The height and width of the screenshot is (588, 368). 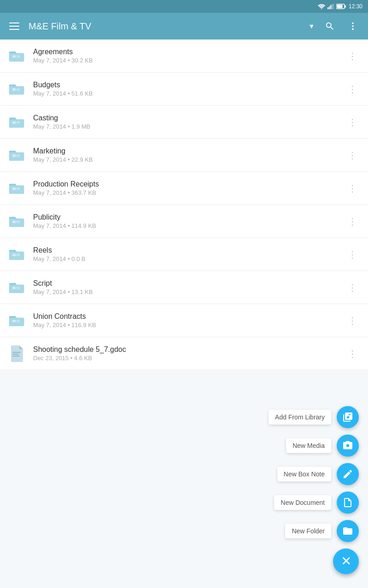 I want to click on new-folder-button, so click(x=348, y=531).